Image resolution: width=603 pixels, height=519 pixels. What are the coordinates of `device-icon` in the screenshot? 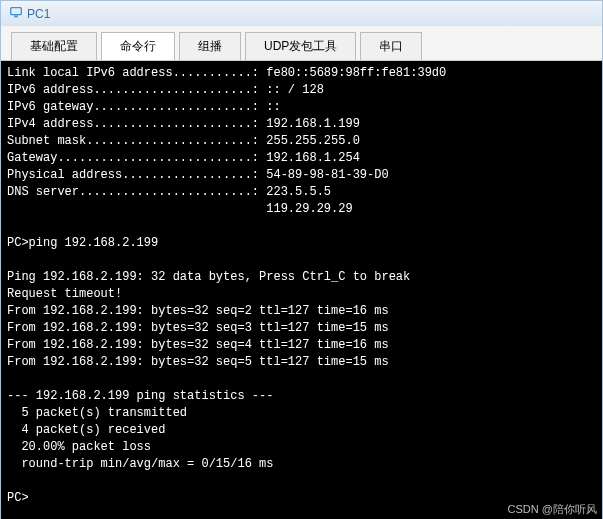 It's located at (16, 14).